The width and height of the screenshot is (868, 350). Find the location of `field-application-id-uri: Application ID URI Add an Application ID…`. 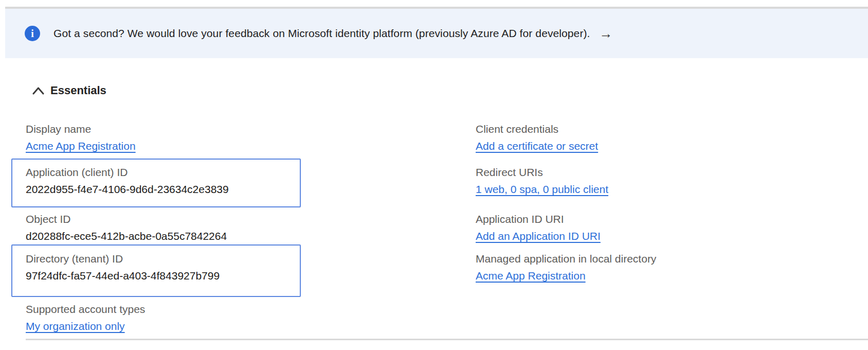

field-application-id-uri: Application ID URI Add an Application ID… is located at coordinates (538, 227).